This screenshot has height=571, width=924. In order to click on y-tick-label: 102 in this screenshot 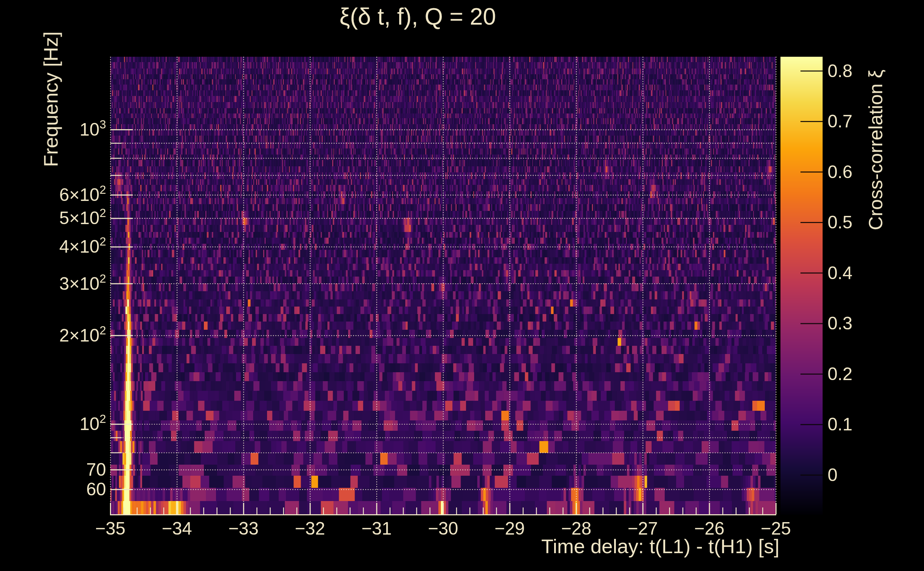, I will do `click(93, 424)`.